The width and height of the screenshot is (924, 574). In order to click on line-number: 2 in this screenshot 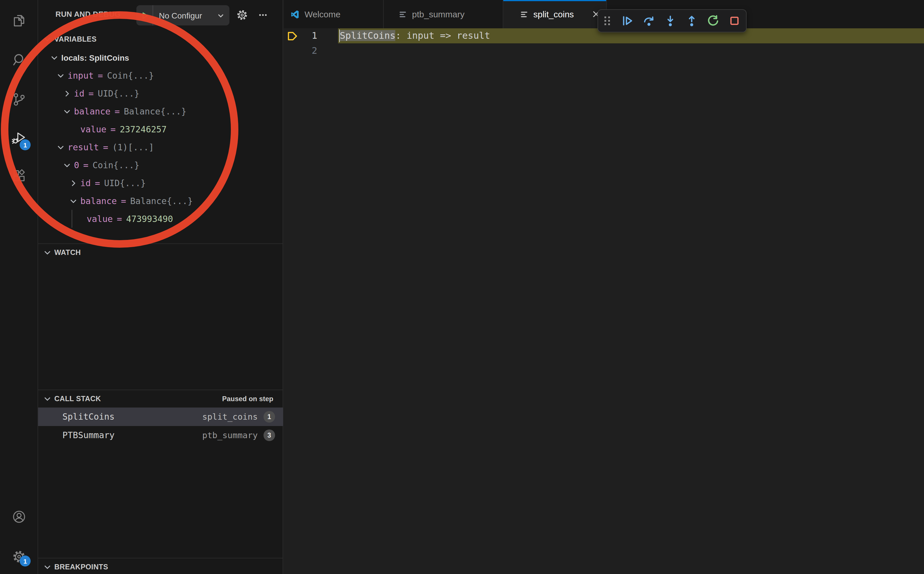, I will do `click(301, 51)`.